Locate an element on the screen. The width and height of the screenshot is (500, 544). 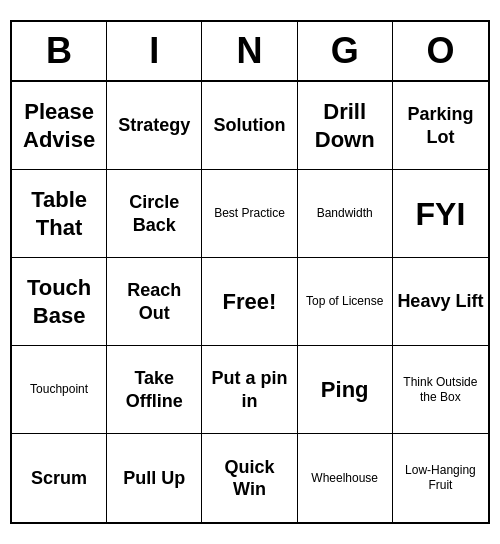
bingo-cell: Heavy Lift is located at coordinates (440, 302).